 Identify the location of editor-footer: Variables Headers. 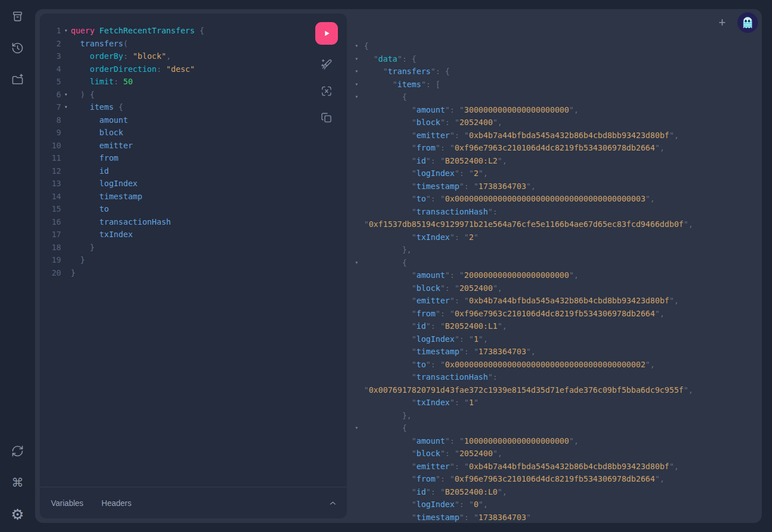
(194, 503).